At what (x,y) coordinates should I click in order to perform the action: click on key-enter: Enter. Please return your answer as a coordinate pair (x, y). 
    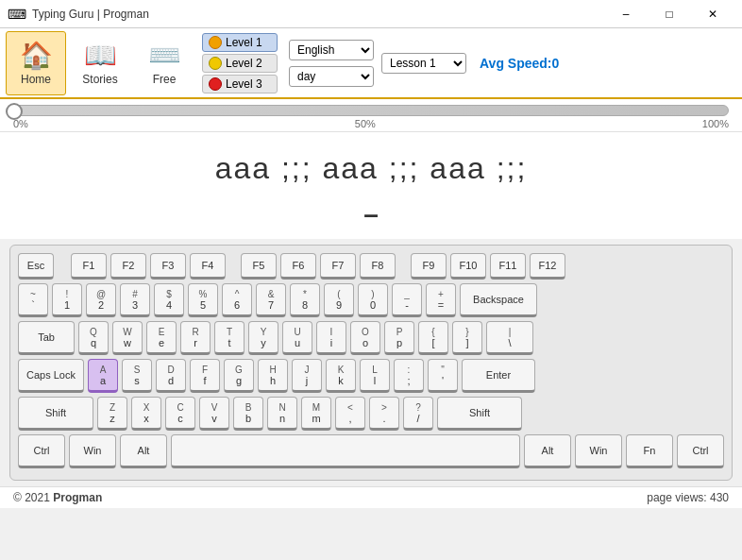
    Looking at the image, I should click on (498, 376).